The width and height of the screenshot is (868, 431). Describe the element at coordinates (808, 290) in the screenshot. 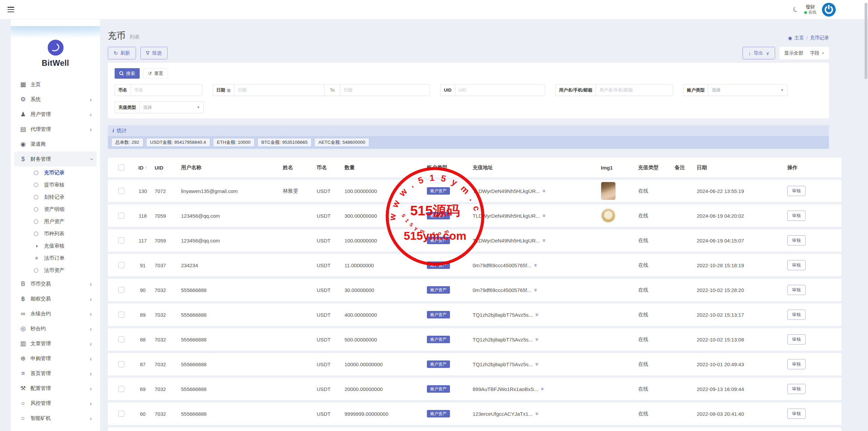

I see `cell-action: 审核` at that location.